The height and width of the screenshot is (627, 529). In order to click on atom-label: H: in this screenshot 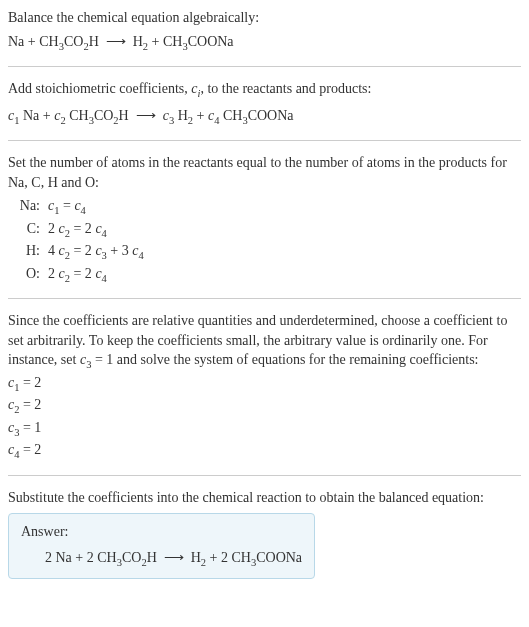, I will do `click(28, 252)`.